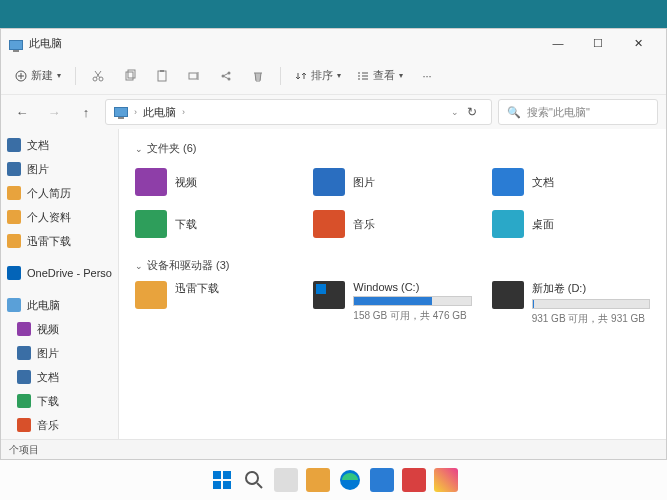  What do you see at coordinates (130, 76) in the screenshot?
I see `copy-button` at bounding box center [130, 76].